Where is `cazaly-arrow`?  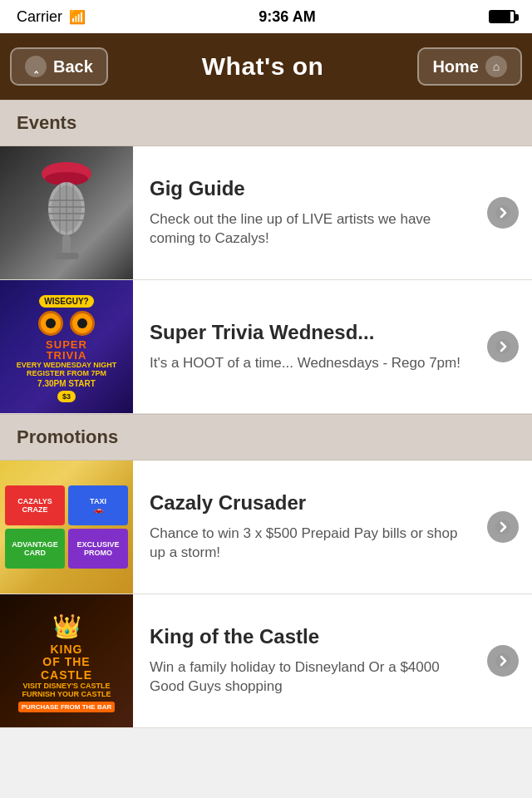
cazaly-arrow is located at coordinates (503, 527).